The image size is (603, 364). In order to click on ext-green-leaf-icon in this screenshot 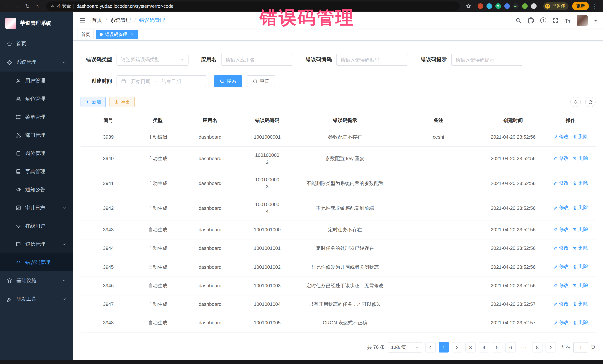, I will do `click(525, 6)`.